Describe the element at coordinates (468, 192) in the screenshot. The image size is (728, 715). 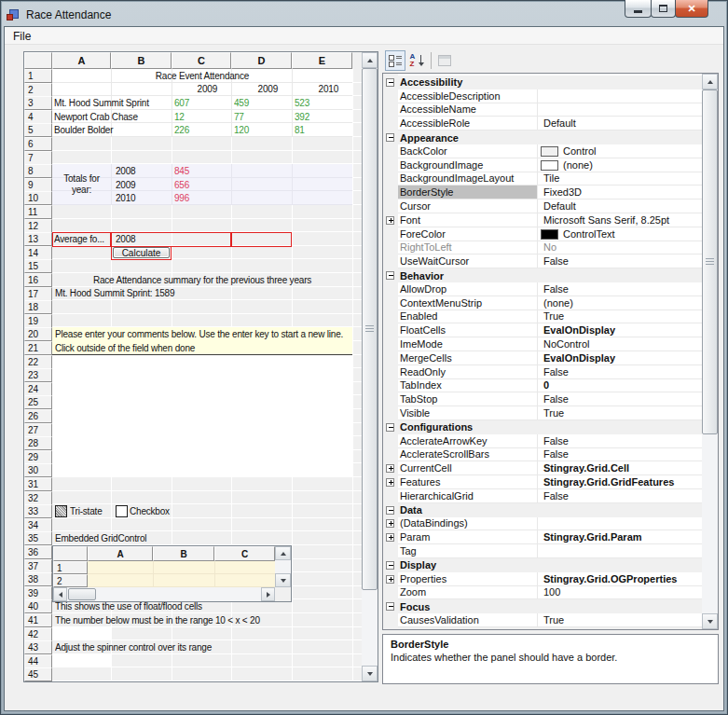
I see `property-name: BorderStyle` at that location.